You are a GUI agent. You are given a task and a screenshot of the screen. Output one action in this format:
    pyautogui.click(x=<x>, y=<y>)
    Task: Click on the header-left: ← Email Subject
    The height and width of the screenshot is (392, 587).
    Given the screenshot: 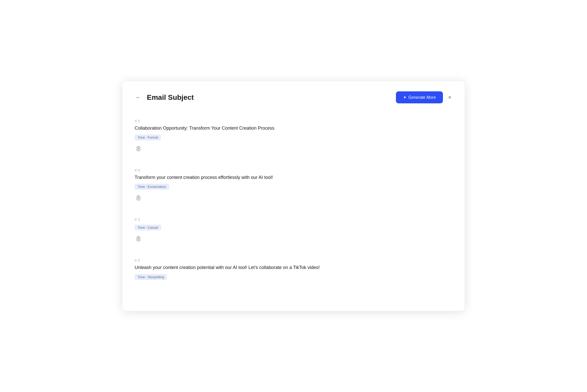 What is the action you would take?
    pyautogui.click(x=164, y=97)
    